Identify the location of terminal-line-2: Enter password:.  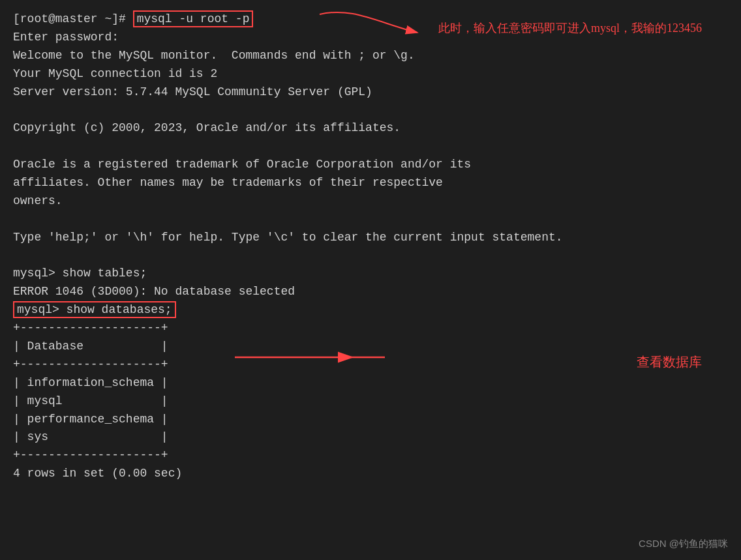
(370, 38).